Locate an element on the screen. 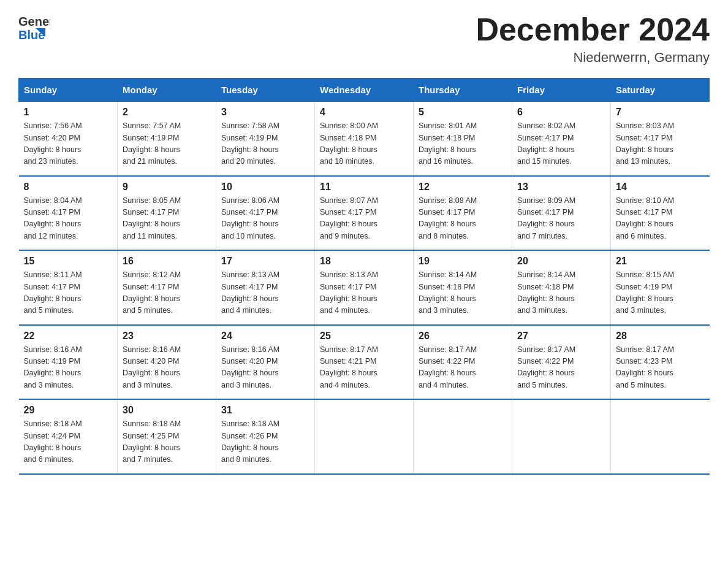  day-number: 31 is located at coordinates (265, 410).